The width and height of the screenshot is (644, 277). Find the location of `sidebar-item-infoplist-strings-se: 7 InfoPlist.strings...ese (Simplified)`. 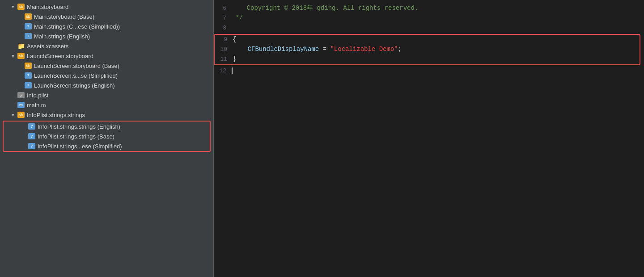

sidebar-item-infoplist-strings-se: 7 InfoPlist.strings...ese (Simplified) is located at coordinates (106, 146).